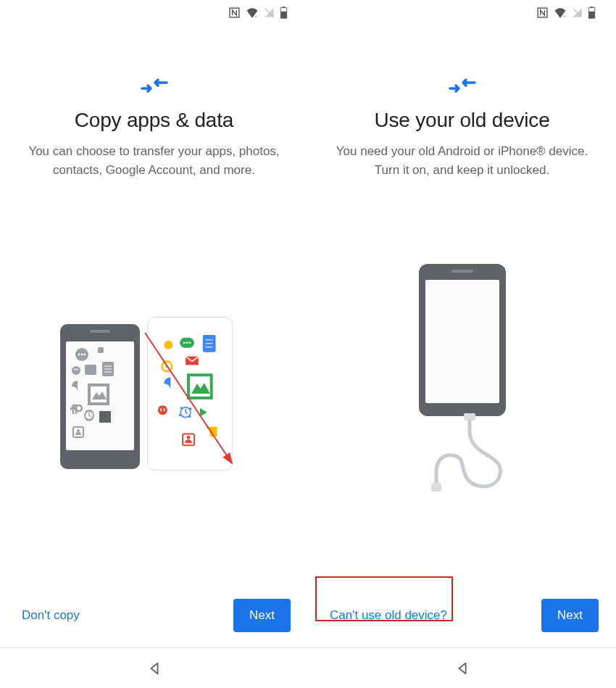 The width and height of the screenshot is (616, 688). I want to click on page-subtitle: You need your old Android or iPhone® dev…, so click(462, 161).